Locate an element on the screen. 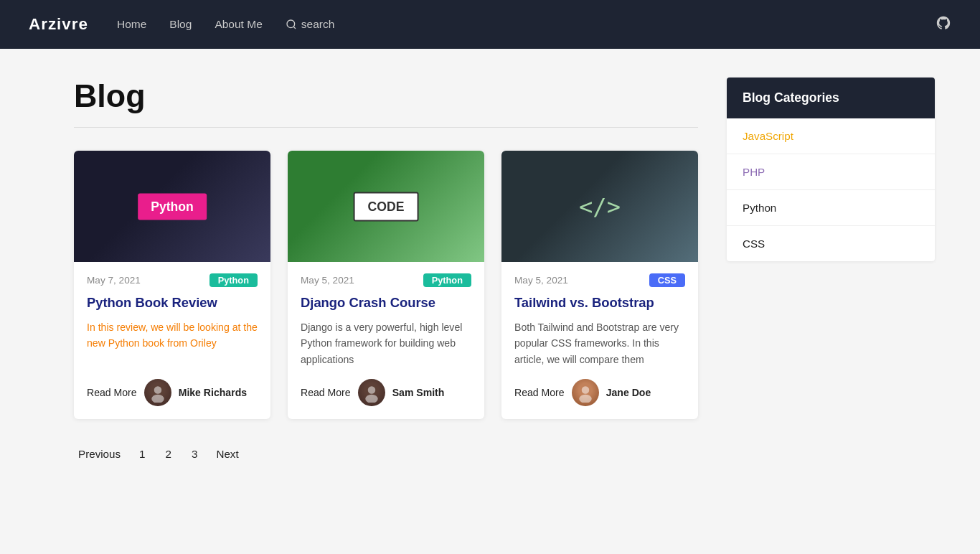  sidebar-item-python: Python is located at coordinates (831, 208).